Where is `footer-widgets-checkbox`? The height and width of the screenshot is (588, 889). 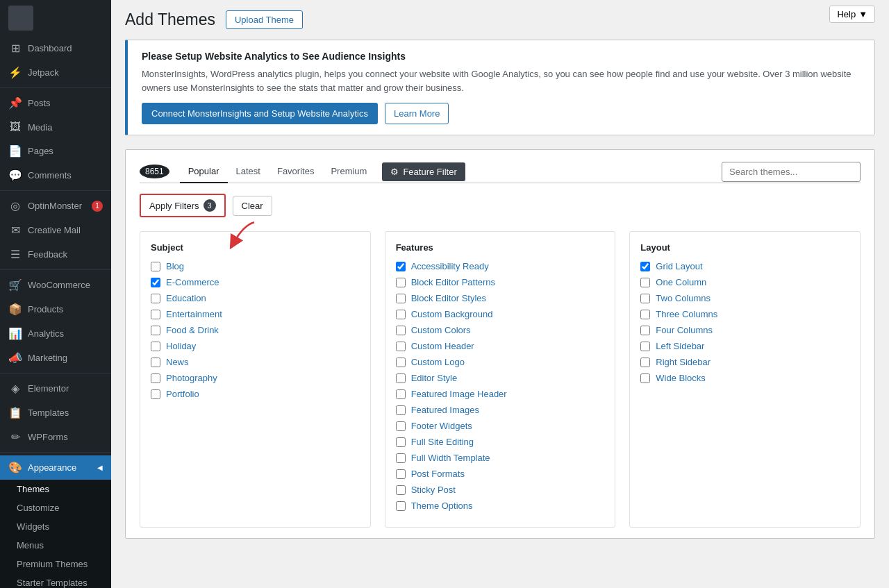 footer-widgets-checkbox is located at coordinates (401, 426).